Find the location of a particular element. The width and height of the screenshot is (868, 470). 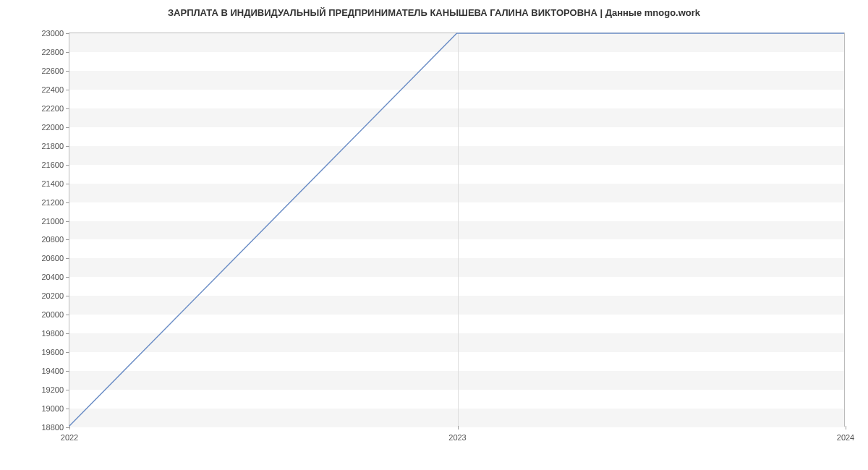

y-tick-label: 20600 is located at coordinates (52, 258).